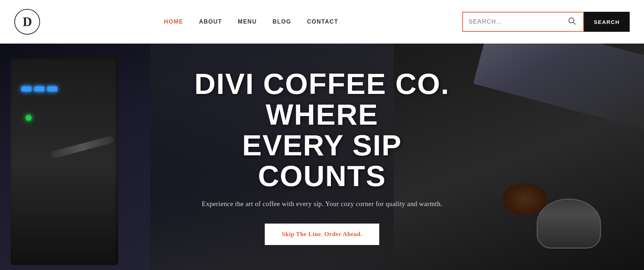 This screenshot has height=270, width=644. I want to click on main-nav: HOME ABOUT MENU BLOG CONTACT, so click(251, 22).